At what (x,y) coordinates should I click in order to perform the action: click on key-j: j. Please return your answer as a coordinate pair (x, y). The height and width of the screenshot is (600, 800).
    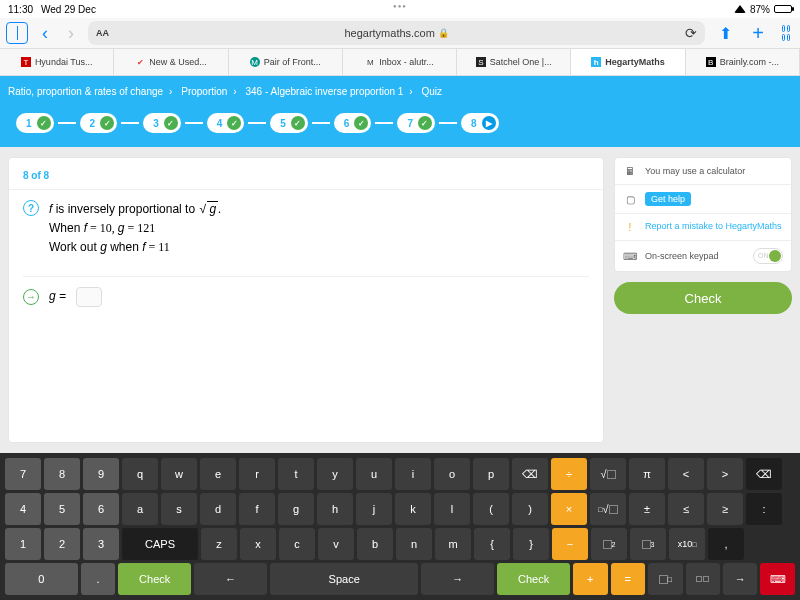
    Looking at the image, I should click on (374, 509).